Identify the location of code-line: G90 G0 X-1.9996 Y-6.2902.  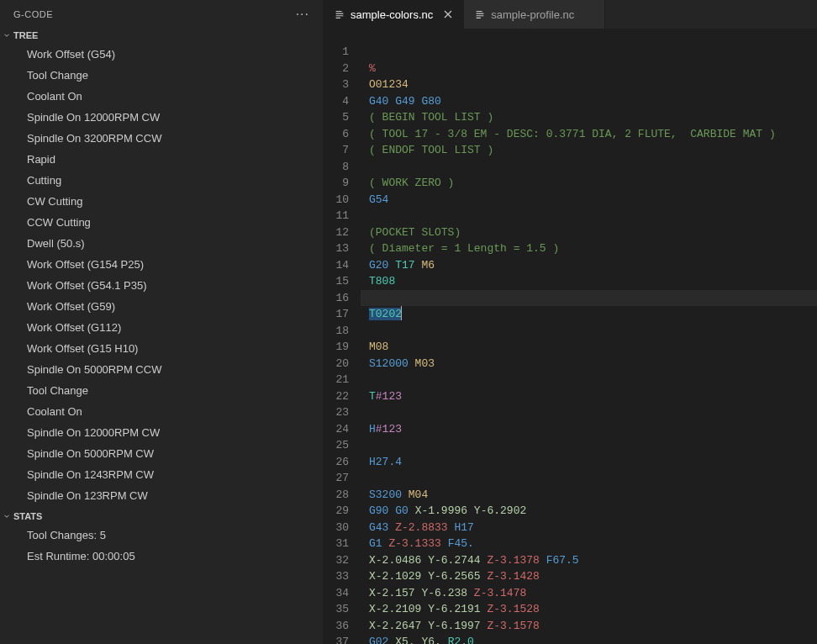
(588, 511).